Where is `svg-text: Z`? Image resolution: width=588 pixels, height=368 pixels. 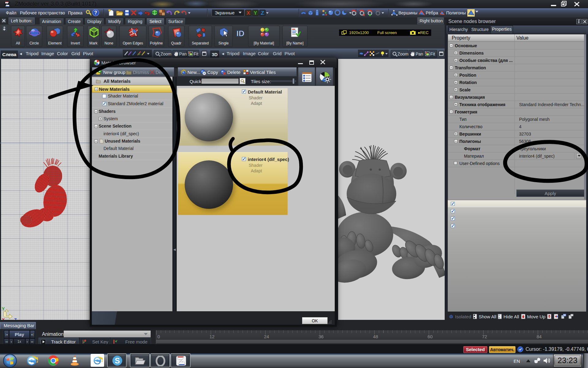 svg-text: Z is located at coordinates (262, 13).